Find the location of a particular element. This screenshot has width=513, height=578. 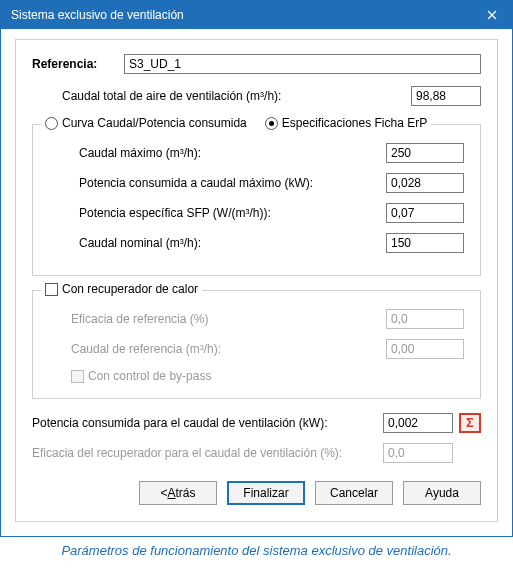

recovery-eff-input is located at coordinates (425, 319).